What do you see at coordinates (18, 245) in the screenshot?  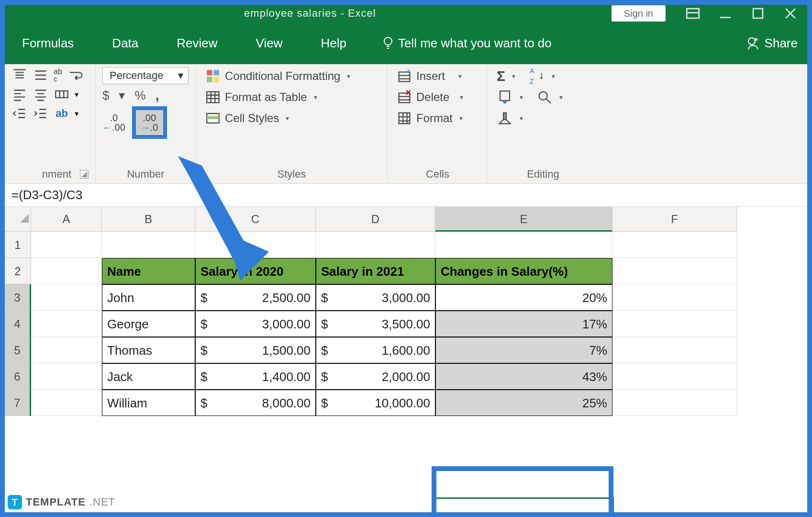 I see `rownum-1: 1` at bounding box center [18, 245].